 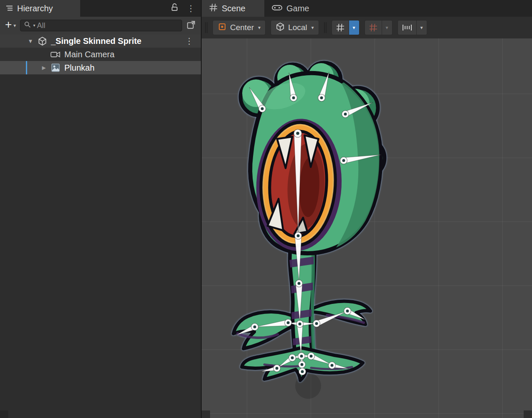 What do you see at coordinates (27, 68) in the screenshot?
I see `selection-indicator-bar` at bounding box center [27, 68].